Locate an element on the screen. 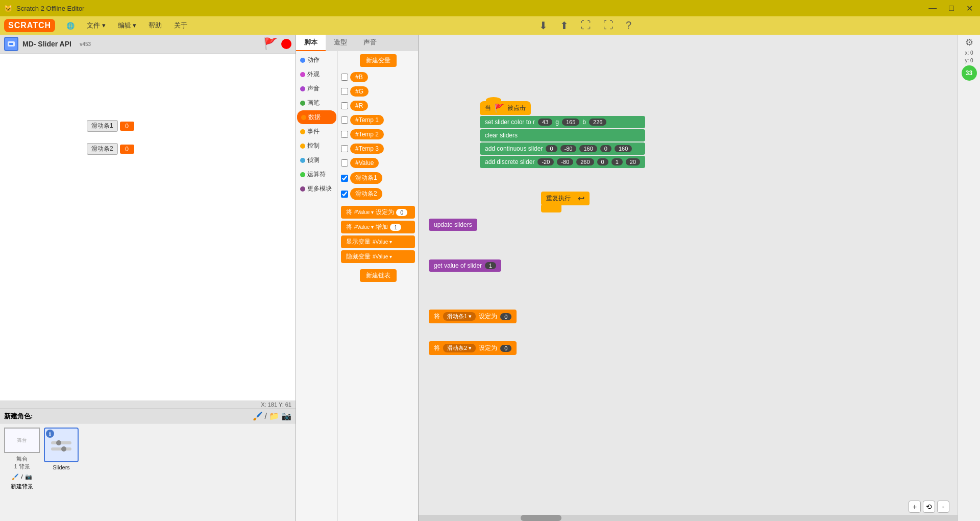 The image size is (980, 521). menu-file: 文件 ▾ is located at coordinates (96, 26).